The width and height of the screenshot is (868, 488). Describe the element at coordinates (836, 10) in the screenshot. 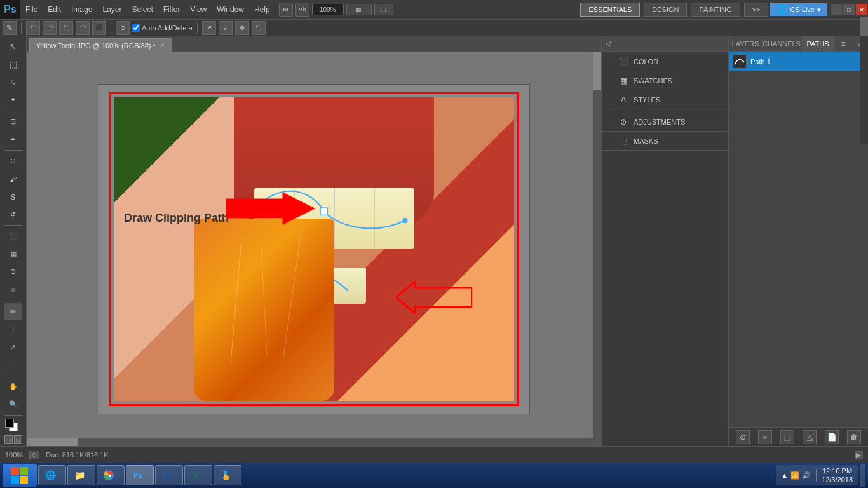

I see `minimize-btn: _` at that location.